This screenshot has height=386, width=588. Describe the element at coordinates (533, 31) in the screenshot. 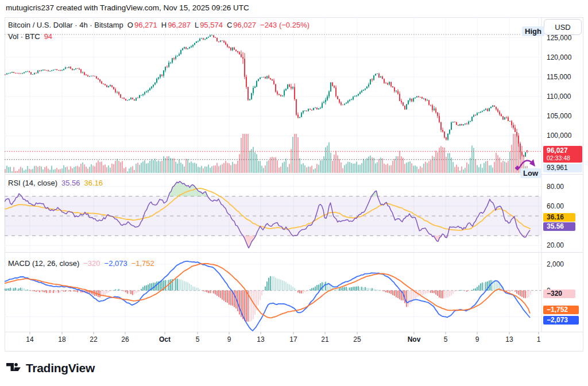

I see `high-marker-label: High` at that location.